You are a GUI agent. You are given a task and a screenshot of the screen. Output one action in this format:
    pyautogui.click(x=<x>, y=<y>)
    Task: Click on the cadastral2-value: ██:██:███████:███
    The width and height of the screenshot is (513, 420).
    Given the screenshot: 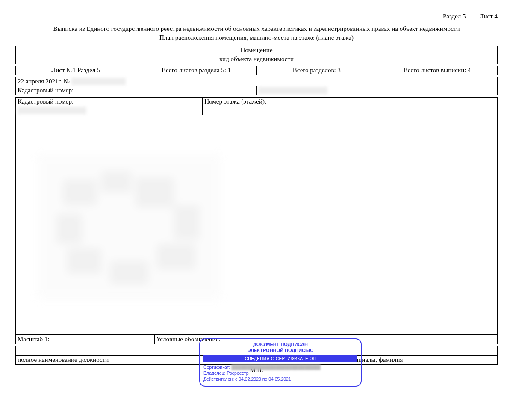 What is the action you would take?
    pyautogui.click(x=109, y=111)
    